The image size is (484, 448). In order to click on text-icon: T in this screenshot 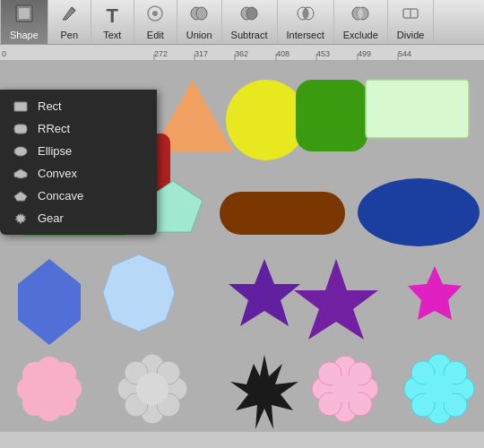, I will do `click(113, 16)`.